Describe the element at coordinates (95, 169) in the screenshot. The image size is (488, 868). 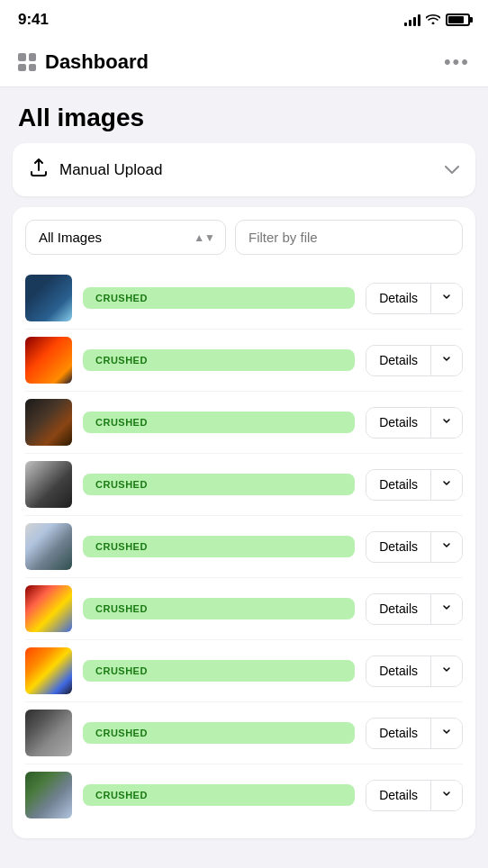
I see `upload-left: Manual Upload` at that location.